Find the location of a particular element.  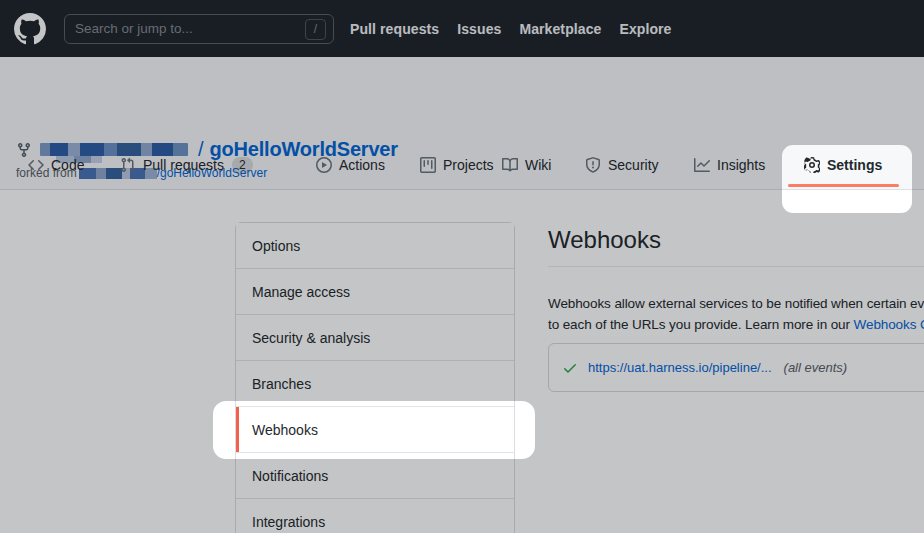

sidebar-item-branches: Branches is located at coordinates (375, 384).